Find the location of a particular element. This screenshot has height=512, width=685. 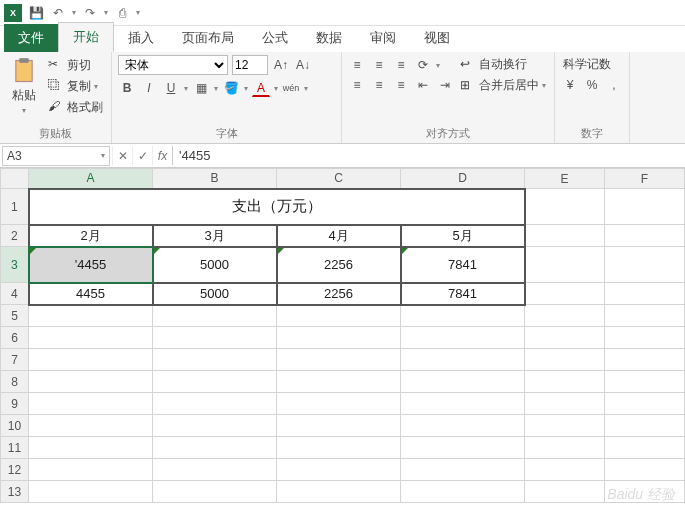

tab-layout: 页面布局 is located at coordinates (208, 38).